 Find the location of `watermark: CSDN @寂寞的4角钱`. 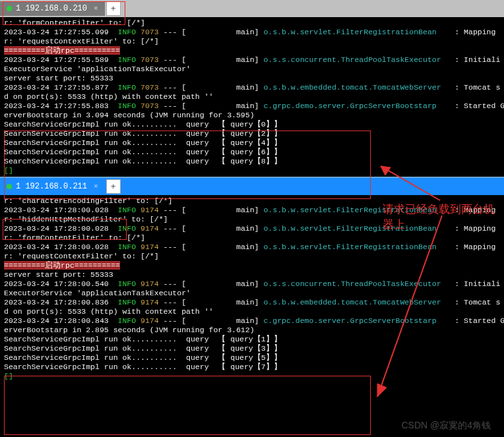

watermark: CSDN @寂寞的4角钱 is located at coordinates (446, 426).